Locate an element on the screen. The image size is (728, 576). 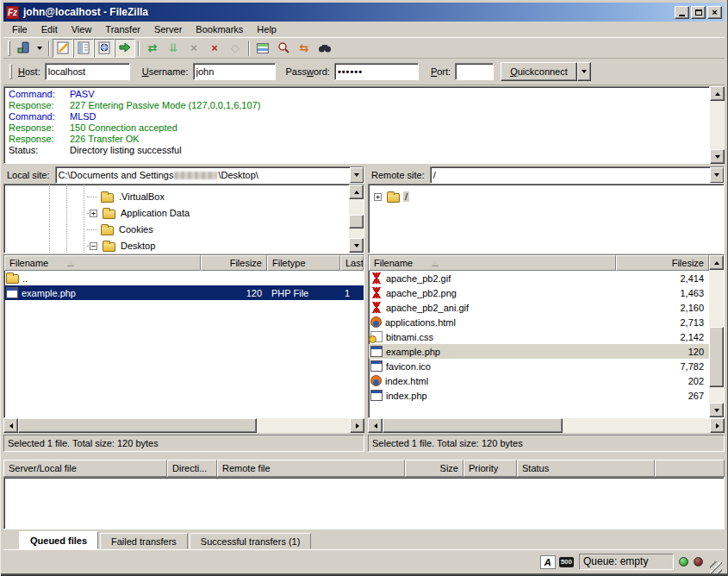
file-row: index.php 267 is located at coordinates (539, 395).